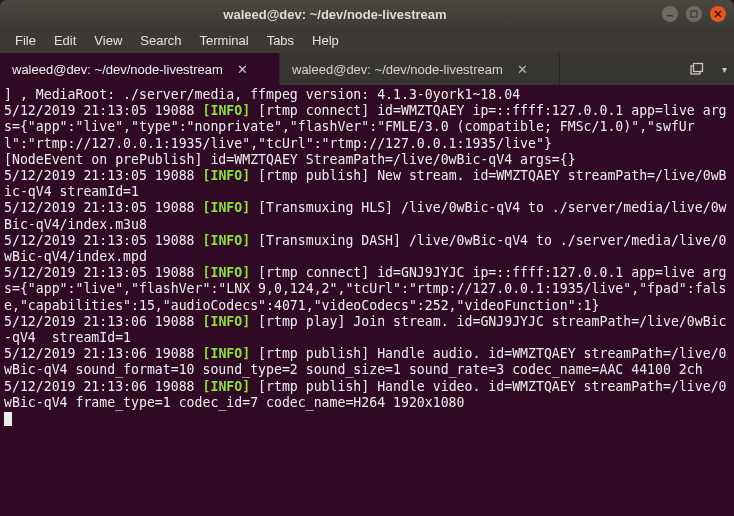  Describe the element at coordinates (108, 40) in the screenshot. I see `menu-view: View` at that location.